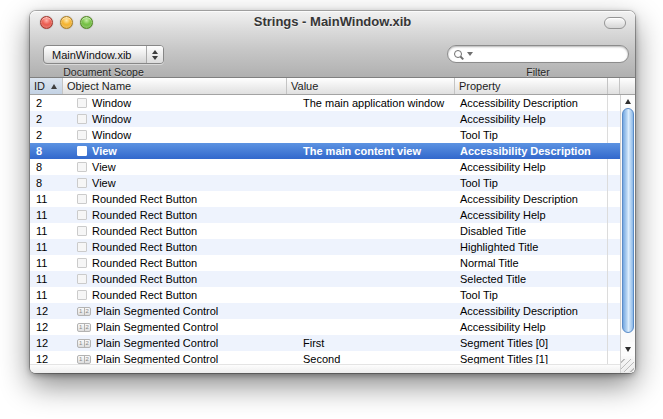  Describe the element at coordinates (615, 23) in the screenshot. I see `toolbar-toggle-pill-button` at that location.